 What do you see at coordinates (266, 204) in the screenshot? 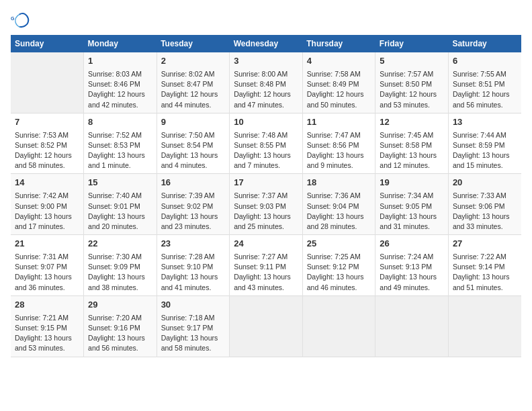
I see `week-row-3: 14Sunrise: 7:42 AMSunset: 9:00 PMDayligh…` at bounding box center [266, 204].